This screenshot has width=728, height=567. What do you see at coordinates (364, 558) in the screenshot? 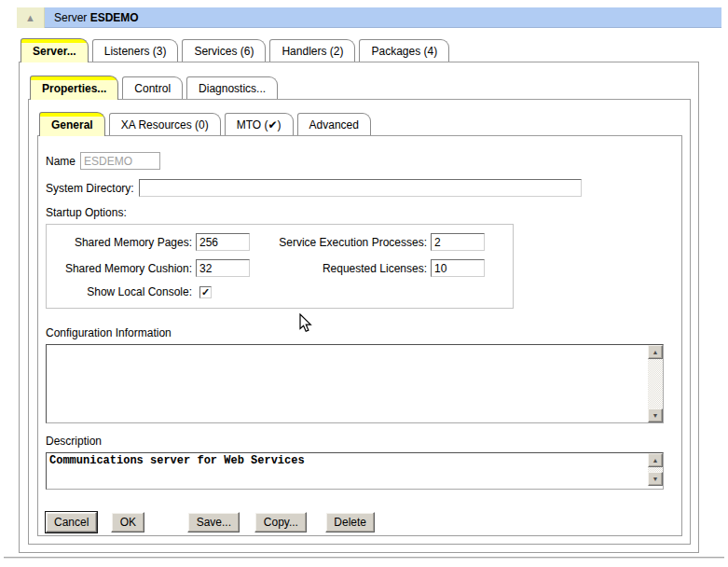
I see `page-bottom-divider` at bounding box center [364, 558].